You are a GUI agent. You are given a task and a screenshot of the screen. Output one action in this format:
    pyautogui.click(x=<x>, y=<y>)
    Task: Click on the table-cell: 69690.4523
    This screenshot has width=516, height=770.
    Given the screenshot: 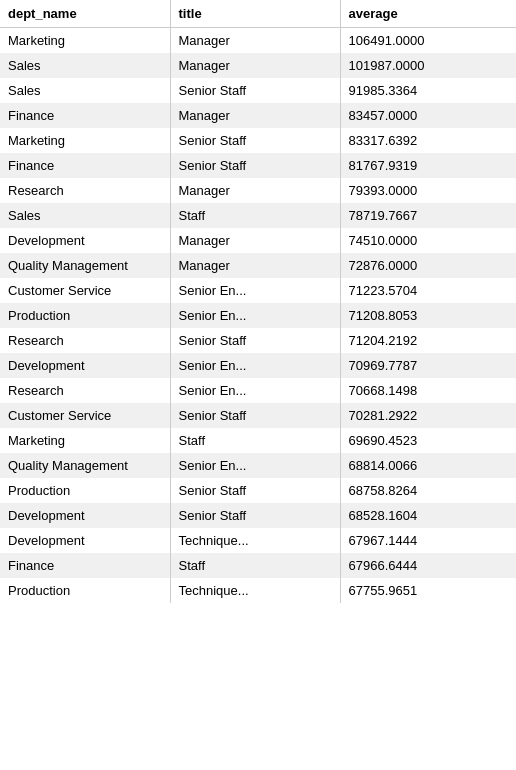 What is the action you would take?
    pyautogui.click(x=428, y=440)
    